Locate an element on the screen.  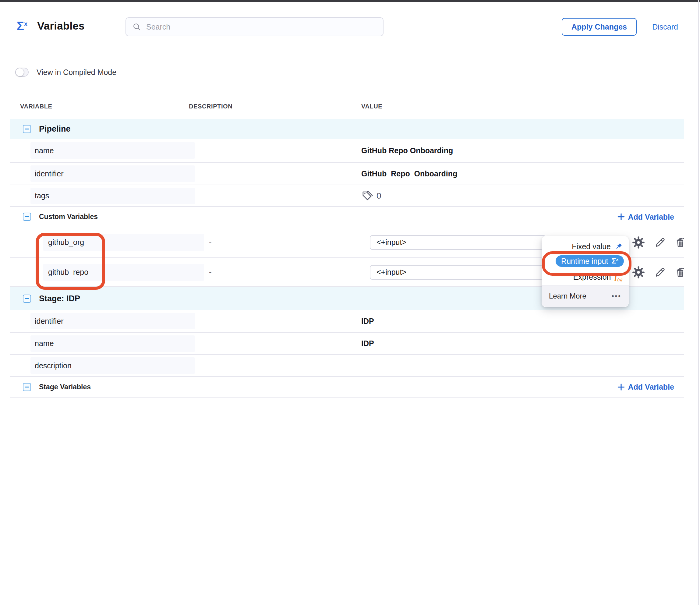
page-title: Variables is located at coordinates (61, 26).